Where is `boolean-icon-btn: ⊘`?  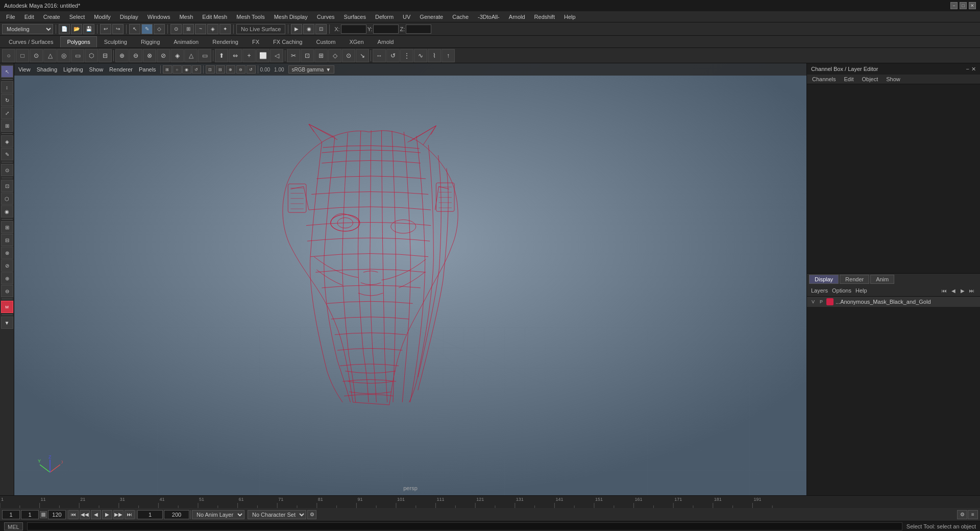 boolean-icon-btn: ⊘ is located at coordinates (163, 56).